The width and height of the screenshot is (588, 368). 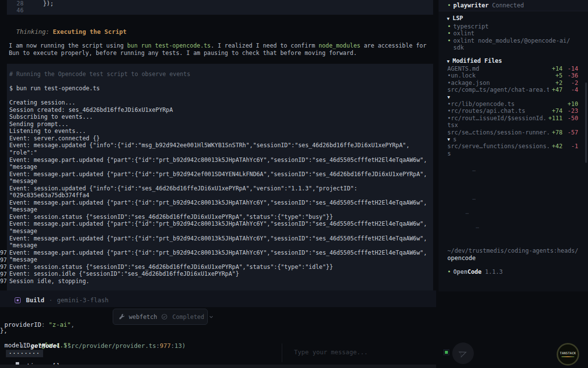 I want to click on modified-file-row: s, so click(x=513, y=154).